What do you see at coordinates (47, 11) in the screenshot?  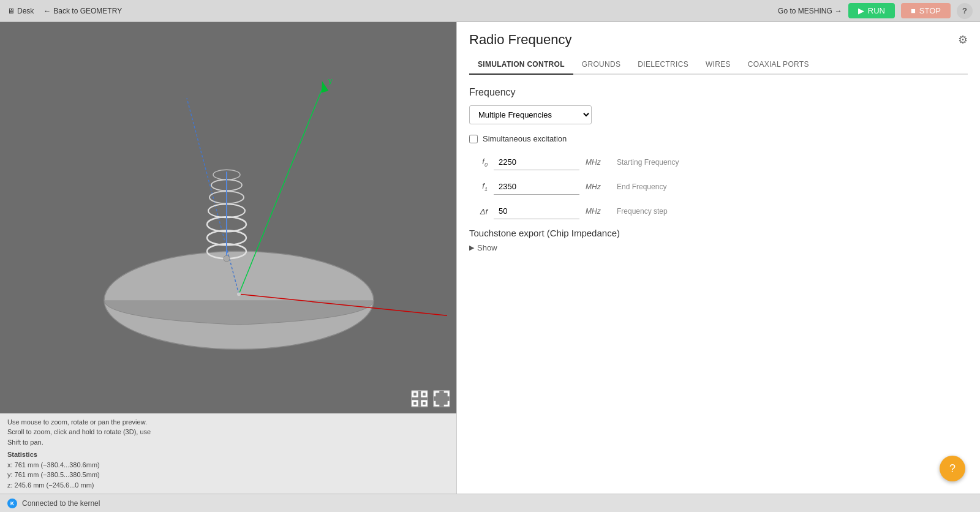 I see `back-arrow-icon: ←` at bounding box center [47, 11].